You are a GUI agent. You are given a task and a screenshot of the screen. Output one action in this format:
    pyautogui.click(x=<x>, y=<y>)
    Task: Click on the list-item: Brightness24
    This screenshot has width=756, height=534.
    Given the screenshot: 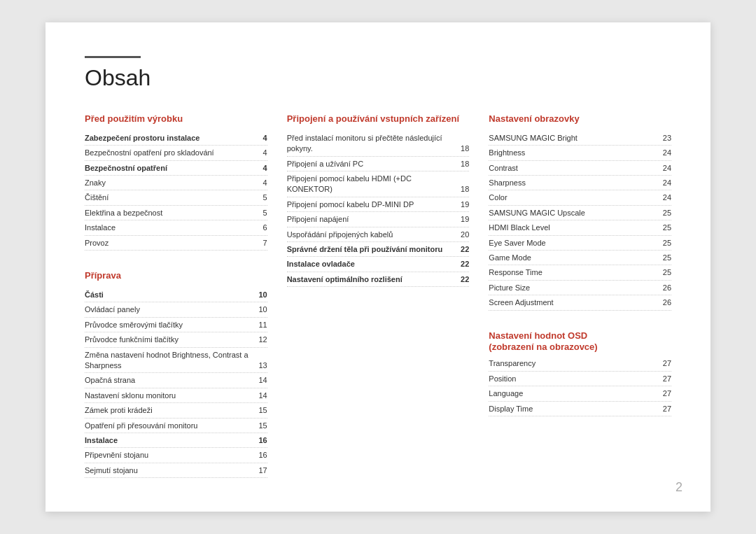 What is the action you would take?
    pyautogui.click(x=580, y=153)
    